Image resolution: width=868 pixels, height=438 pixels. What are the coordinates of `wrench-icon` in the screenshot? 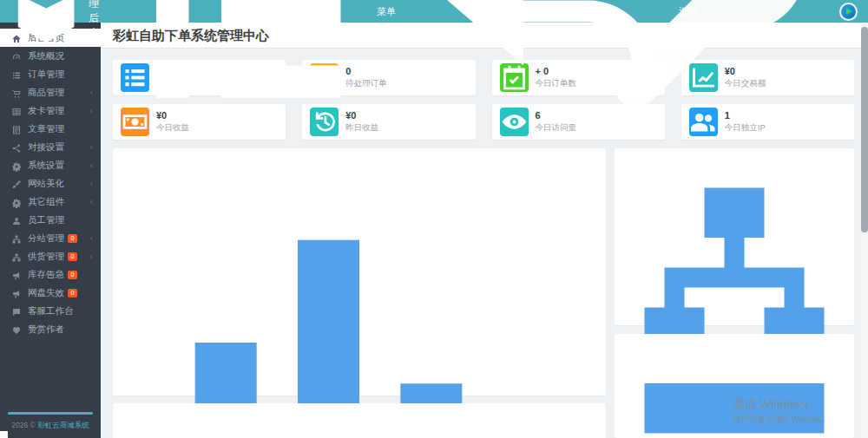 It's located at (697, 71).